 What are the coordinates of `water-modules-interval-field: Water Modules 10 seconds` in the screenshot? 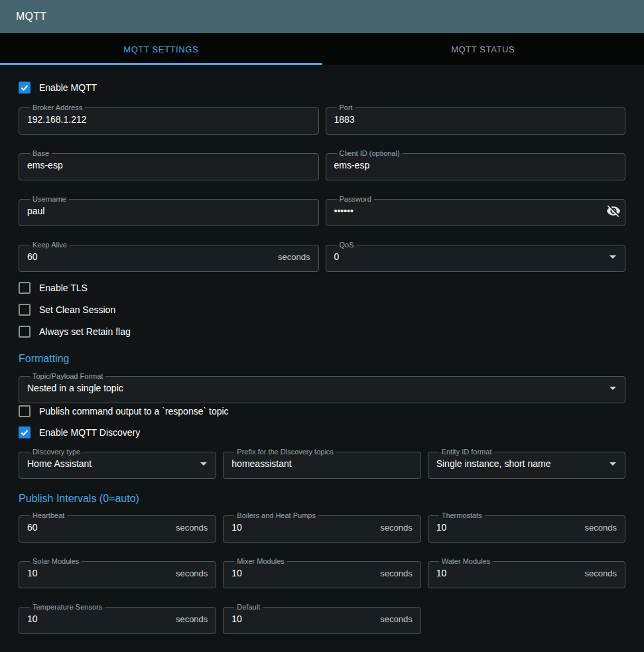 It's located at (527, 573).